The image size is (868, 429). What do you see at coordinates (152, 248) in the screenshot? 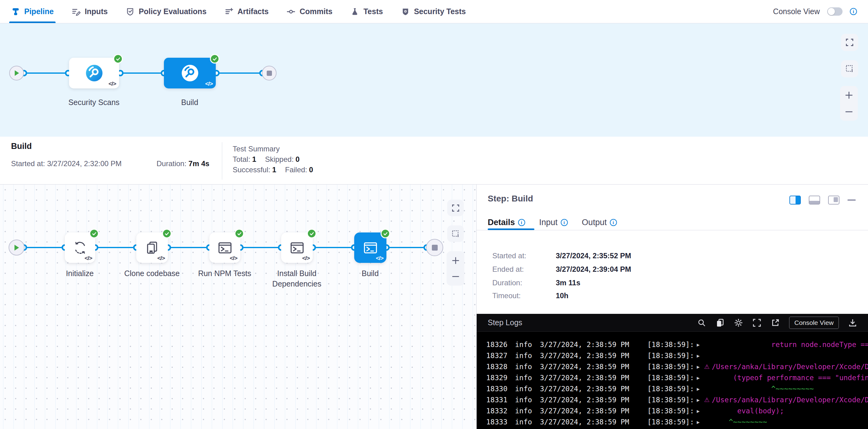
I see `step-node-clone-codebase: </>` at bounding box center [152, 248].